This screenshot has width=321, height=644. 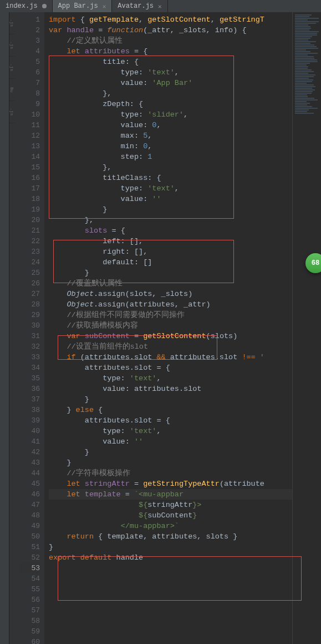 I want to click on code-line: var handle = function(_attr, _slots, inf…, so click(x=171, y=30).